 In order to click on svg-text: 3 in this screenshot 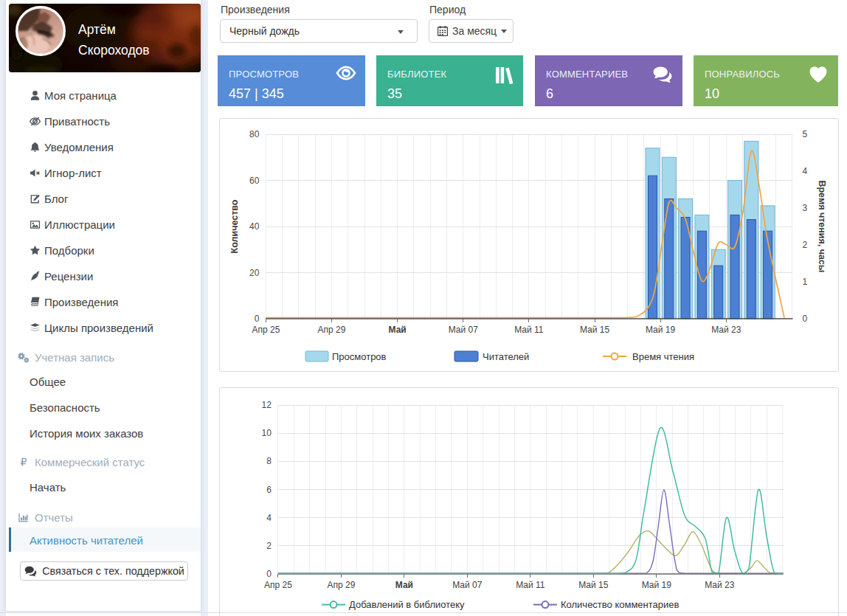, I will do `click(806, 208)`.